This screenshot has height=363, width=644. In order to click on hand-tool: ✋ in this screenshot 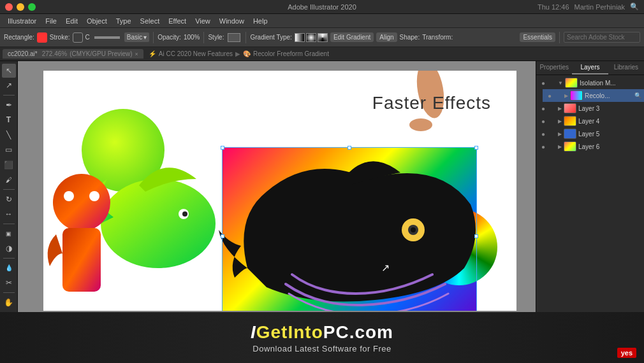, I will do `click(9, 302)`.